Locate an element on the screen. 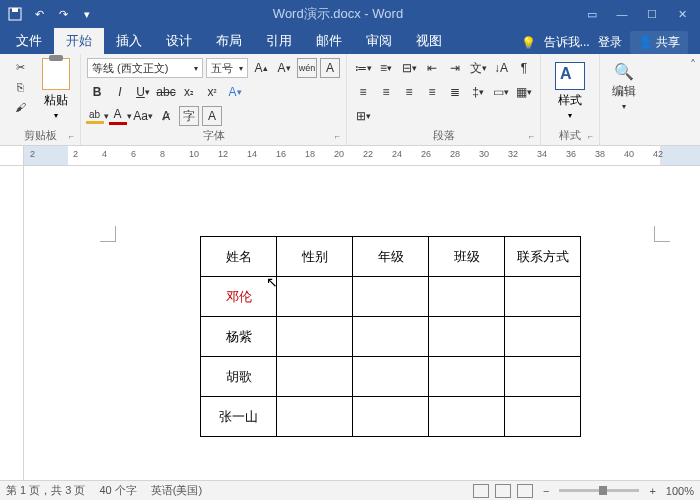  format-painter-icon: 🖌 is located at coordinates (20, 107).